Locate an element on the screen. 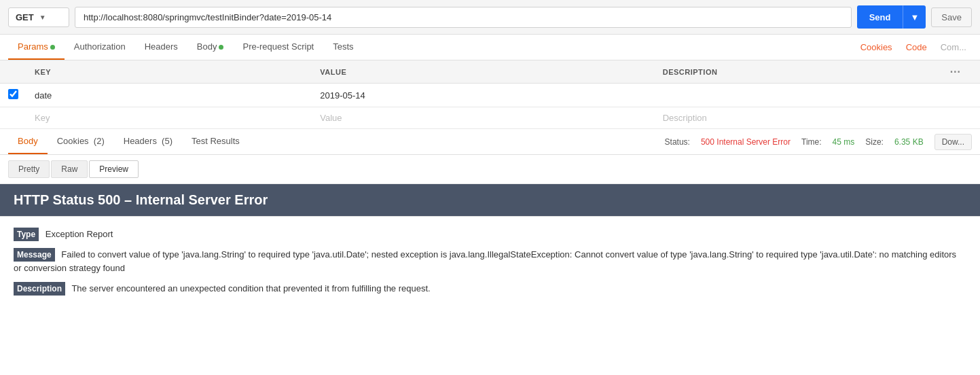 This screenshot has height=375, width=980. param-checkbox is located at coordinates (14, 94).